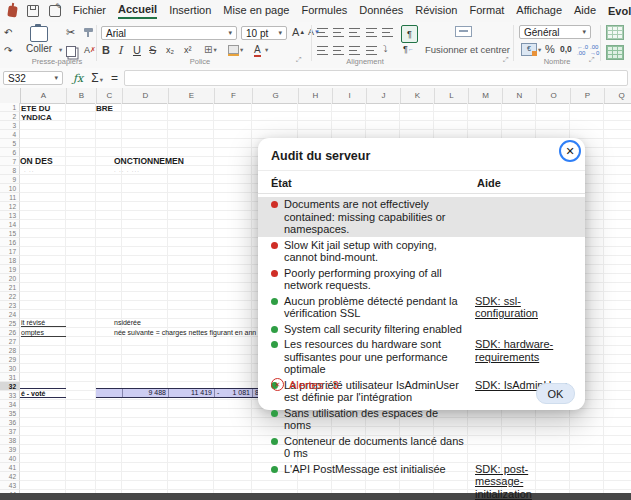 Image resolution: width=631 pixels, height=500 pixels. Describe the element at coordinates (299, 60) in the screenshot. I see `font-dialog-launcher-icon: ⤢` at that location.